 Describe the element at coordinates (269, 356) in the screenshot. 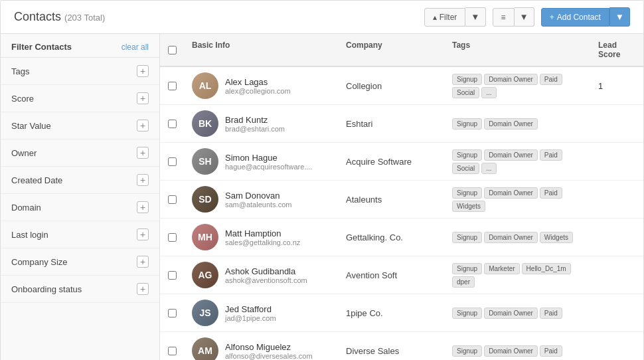

I see `contact-email: alfonso@diversesales.com` at that location.